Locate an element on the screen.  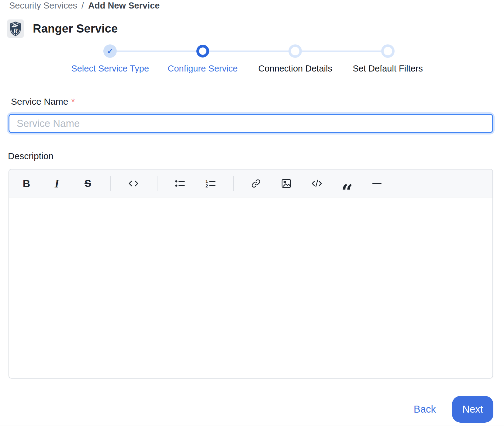
page-title: Ranger Service is located at coordinates (75, 29).